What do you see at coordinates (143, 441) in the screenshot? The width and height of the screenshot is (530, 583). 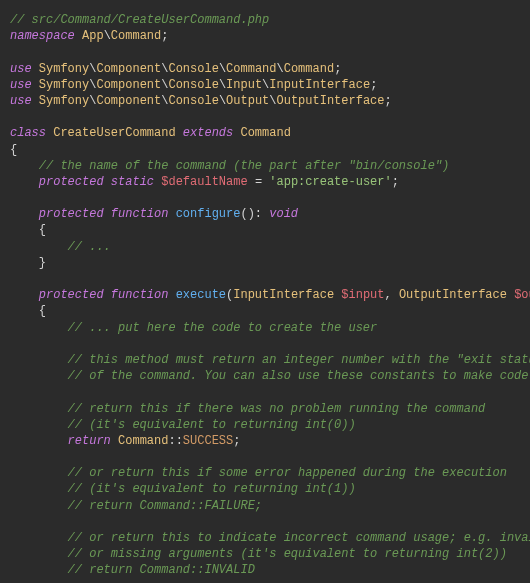 I see `class-ref: Command` at bounding box center [143, 441].